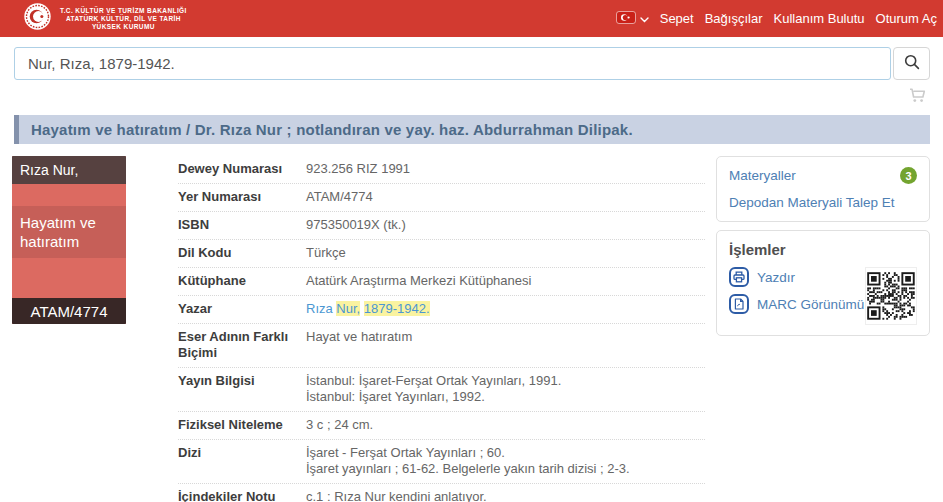 The height and width of the screenshot is (502, 943). I want to click on language-selector, so click(632, 19).